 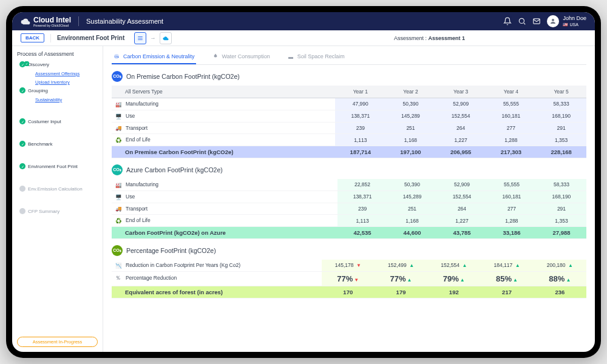 I want to click on water-icon, so click(x=215, y=56).